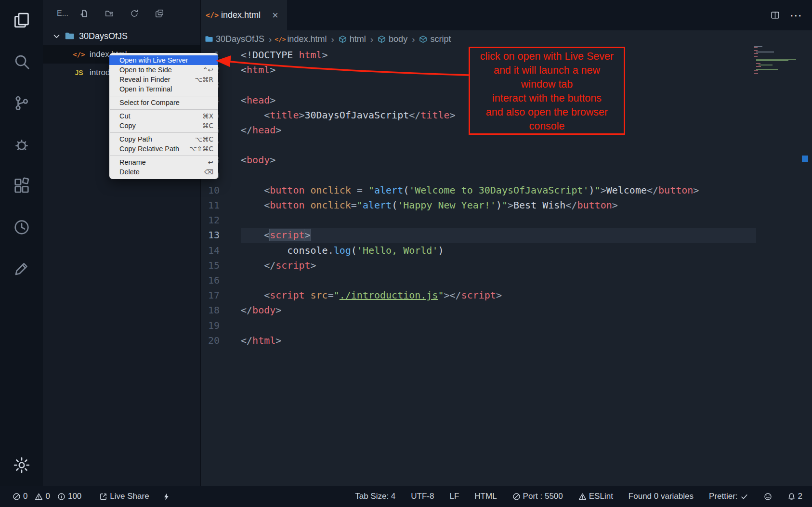 This screenshot has width=812, height=507. I want to click on status-info: 100, so click(69, 496).